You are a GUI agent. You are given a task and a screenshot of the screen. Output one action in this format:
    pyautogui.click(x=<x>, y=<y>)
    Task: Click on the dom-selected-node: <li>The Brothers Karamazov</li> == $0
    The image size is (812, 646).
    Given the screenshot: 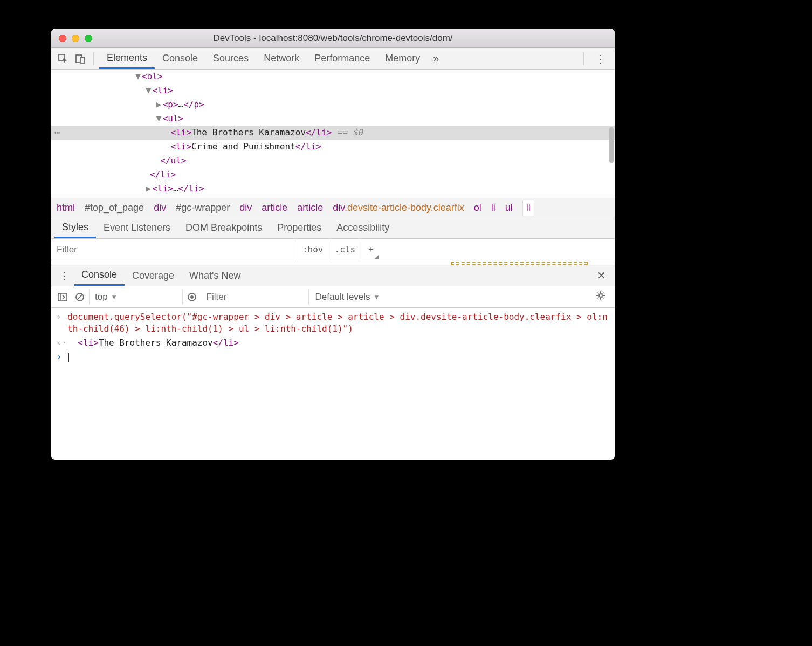 What is the action you would take?
    pyautogui.click(x=333, y=133)
    